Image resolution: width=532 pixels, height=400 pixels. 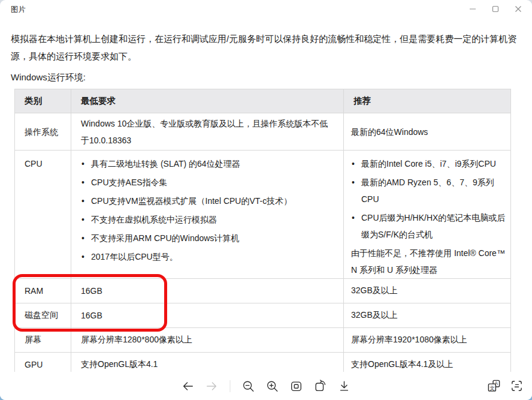 I want to click on bullet-item: CPU支持AES指令集, so click(x=207, y=182).